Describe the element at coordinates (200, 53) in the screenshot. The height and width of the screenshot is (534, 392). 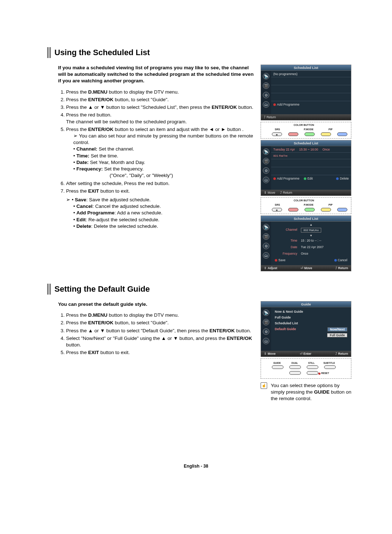
I see `section-1-heading: Using the Scheduled List` at that location.